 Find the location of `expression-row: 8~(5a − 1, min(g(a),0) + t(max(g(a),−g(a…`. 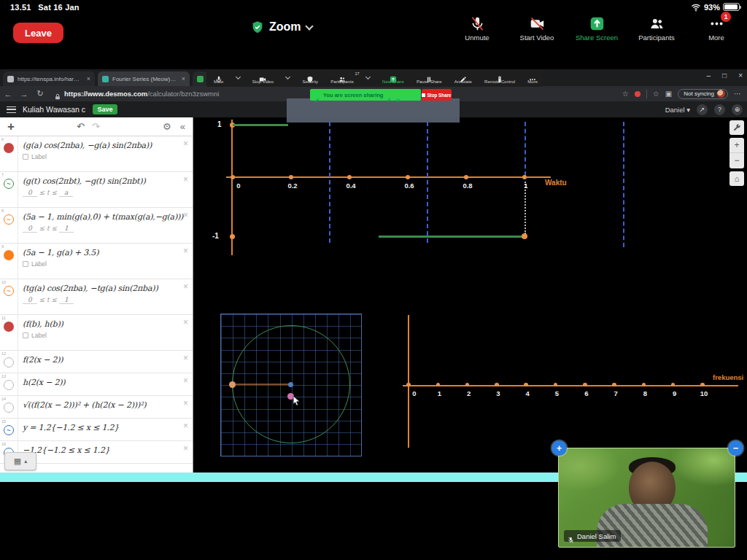

expression-row: 8~(5a − 1, min(g(a),0) + t(max(g(a),−g(a… is located at coordinates (96, 226).